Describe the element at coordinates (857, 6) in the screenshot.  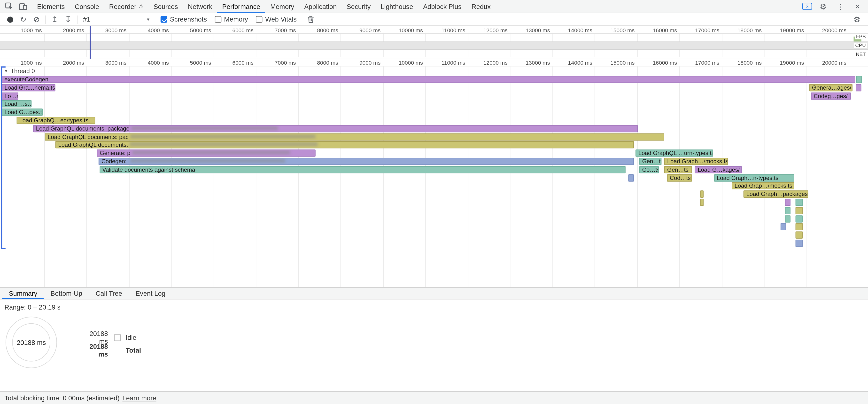
I see `close-icon: ×` at that location.